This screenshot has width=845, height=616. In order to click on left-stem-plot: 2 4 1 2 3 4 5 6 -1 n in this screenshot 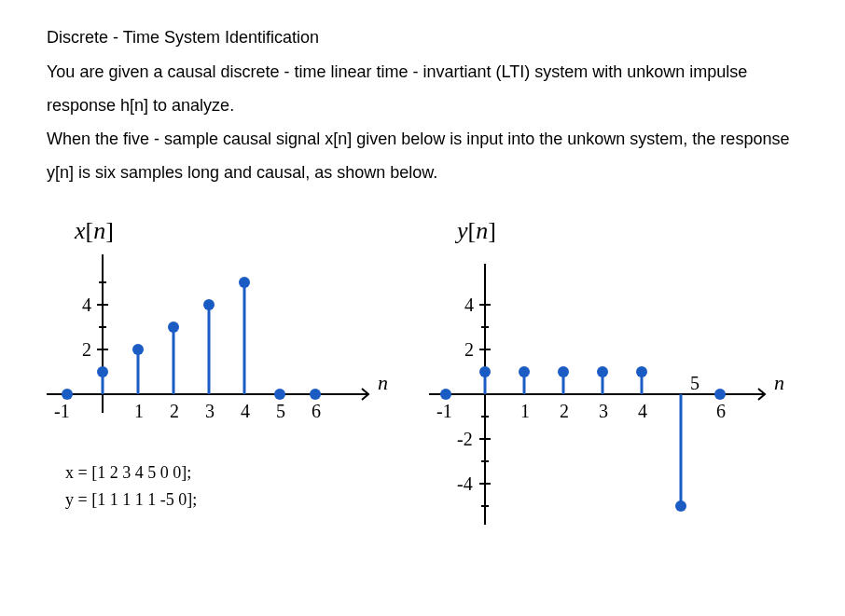, I will do `click(224, 343)`.